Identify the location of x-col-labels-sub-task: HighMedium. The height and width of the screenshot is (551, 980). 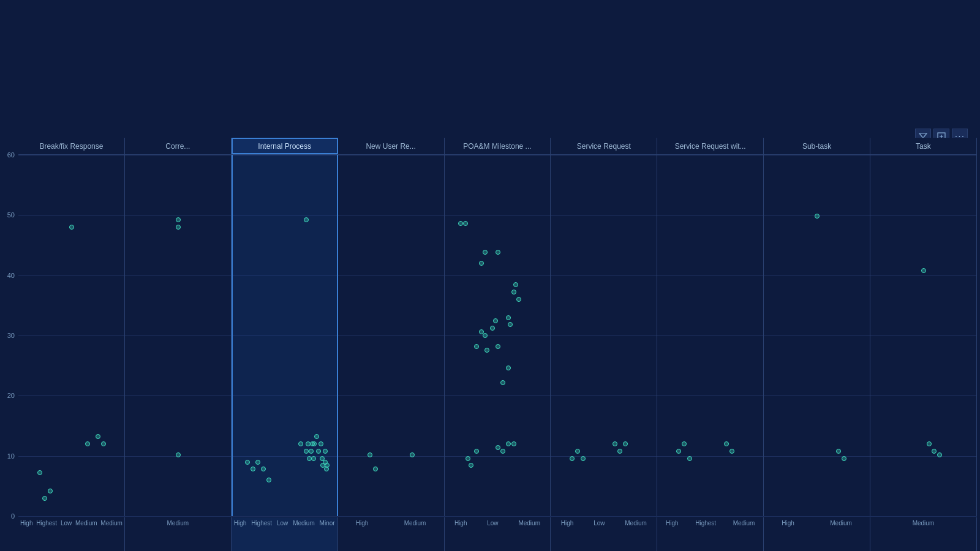
(817, 534).